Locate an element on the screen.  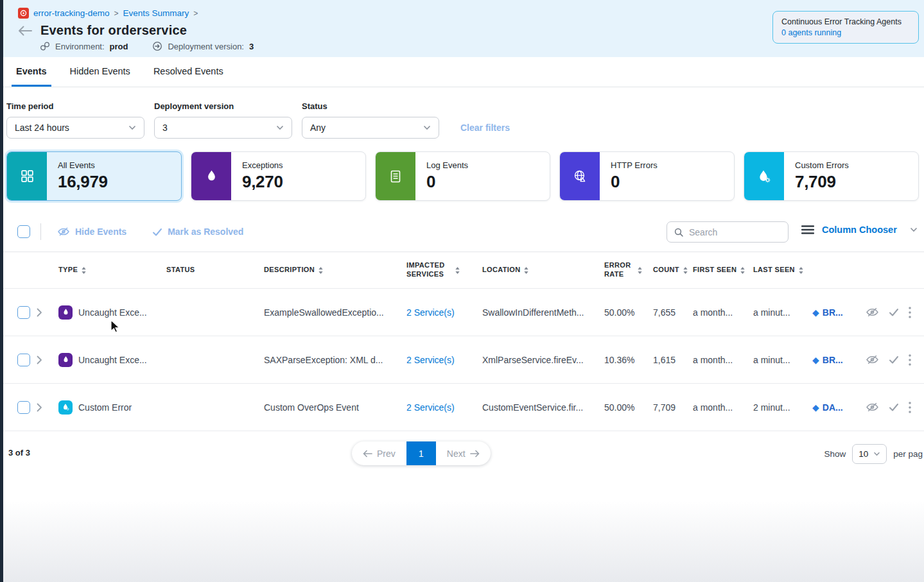
page-size-controls: Show 10 per pag is located at coordinates (873, 454).